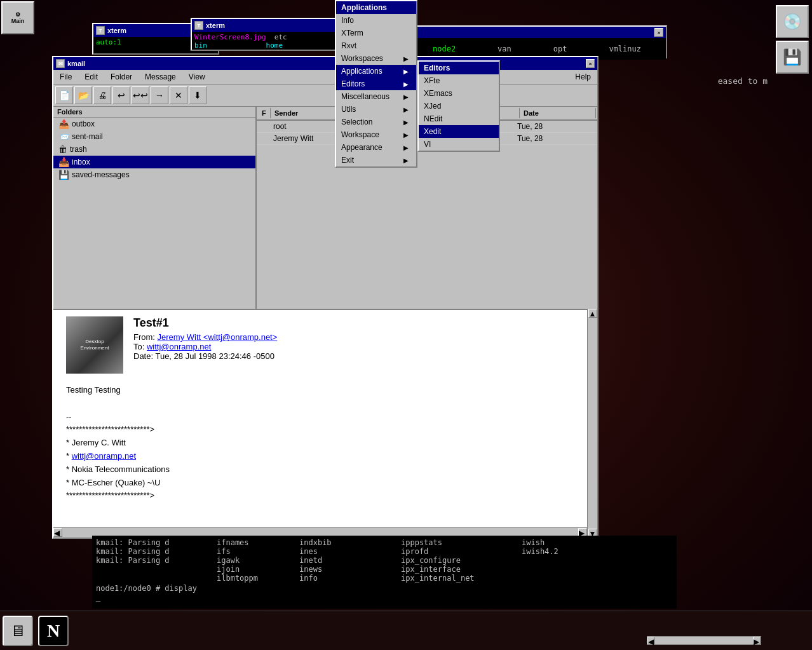 The width and height of the screenshot is (812, 650). Describe the element at coordinates (384, 572) in the screenshot. I see `terminal-window: kmail: Parsing d ifnames indxbib ipppsta…` at that location.